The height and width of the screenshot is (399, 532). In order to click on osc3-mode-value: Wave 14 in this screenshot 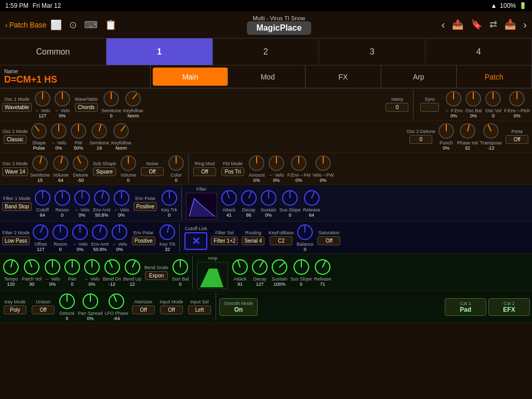, I will do `click(15, 171)`.